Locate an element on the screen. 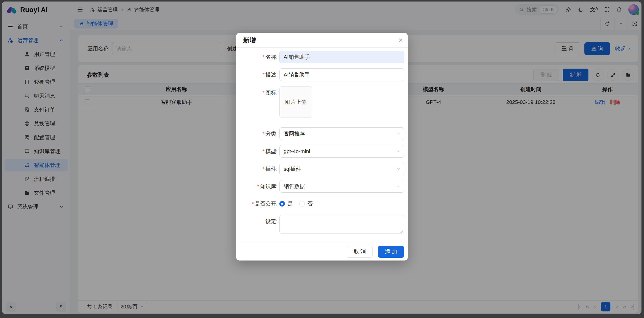 The height and width of the screenshot is (318, 644). field-row-icon: *图标: 图片上传 is located at coordinates (320, 102).